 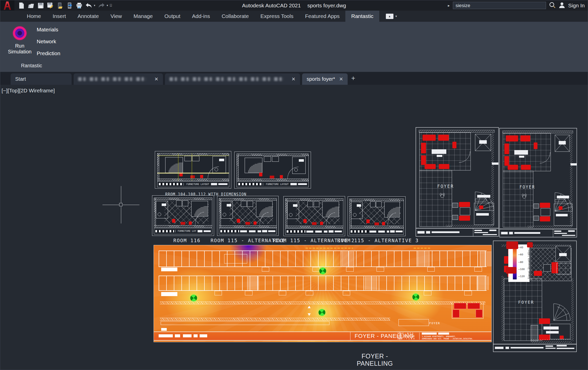 I want to click on new-tab-icon: +, so click(x=353, y=78).